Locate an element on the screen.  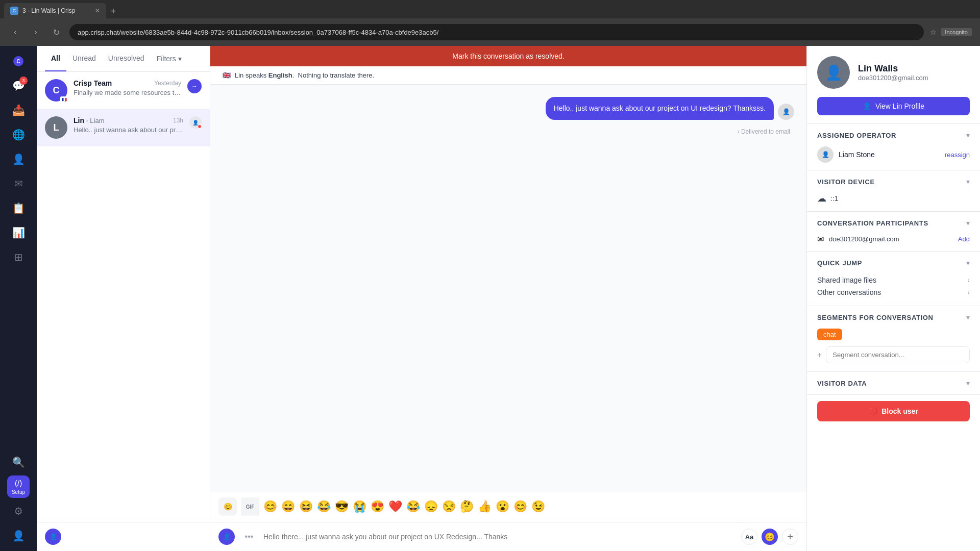
sidebar-icon-settings: ⚙ is located at coordinates (18, 511).